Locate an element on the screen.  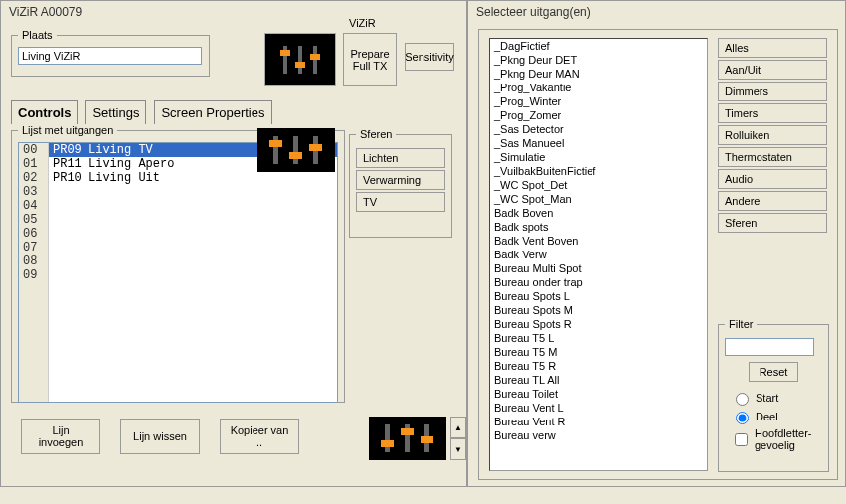
tab-controls: Controls is located at coordinates (44, 112).